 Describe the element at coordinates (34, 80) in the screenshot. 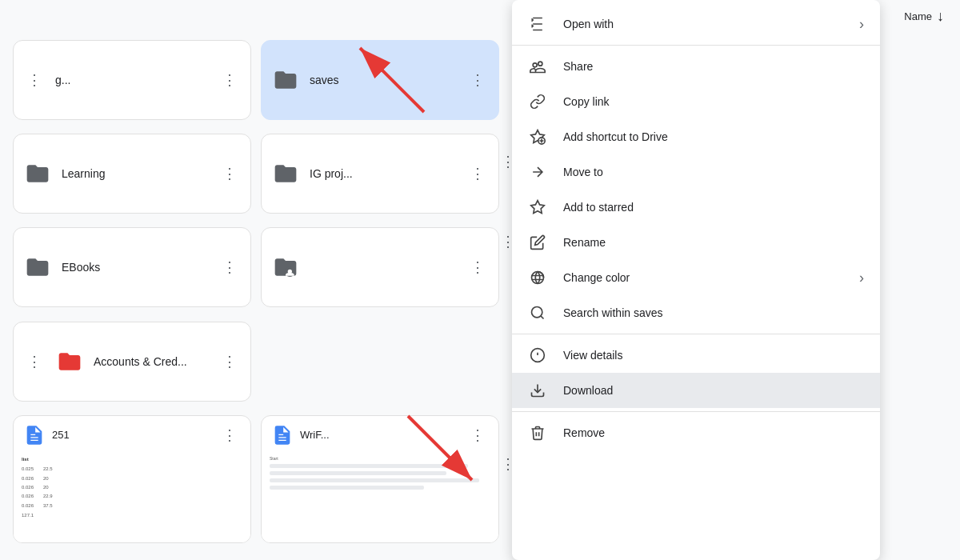

I see `more-options-icon: ⋮` at that location.